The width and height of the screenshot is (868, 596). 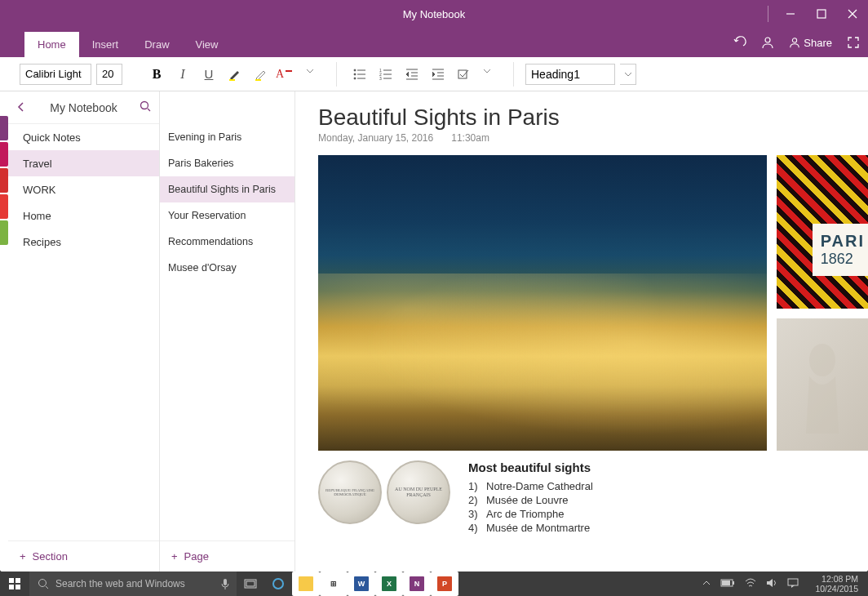 I want to click on page-item: Beautiful Sights in Paris, so click(x=227, y=189).